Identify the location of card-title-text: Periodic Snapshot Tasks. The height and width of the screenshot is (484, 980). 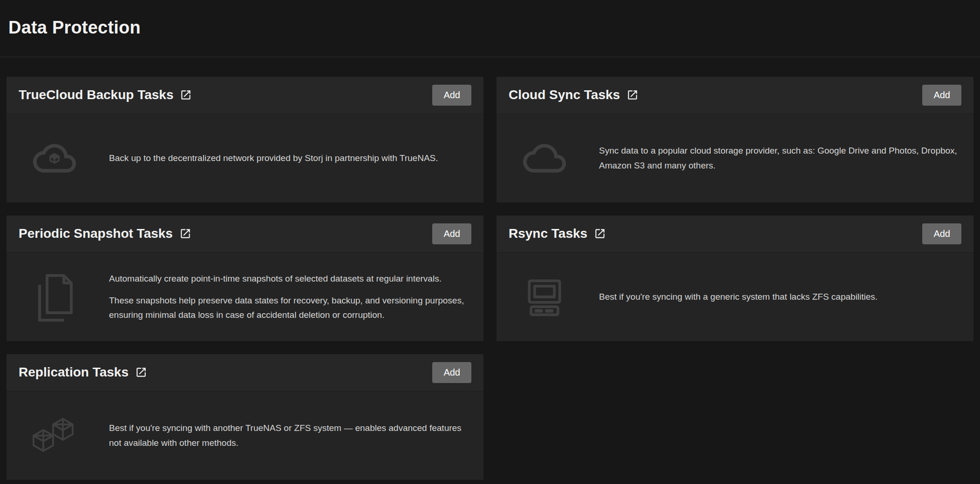
(96, 234).